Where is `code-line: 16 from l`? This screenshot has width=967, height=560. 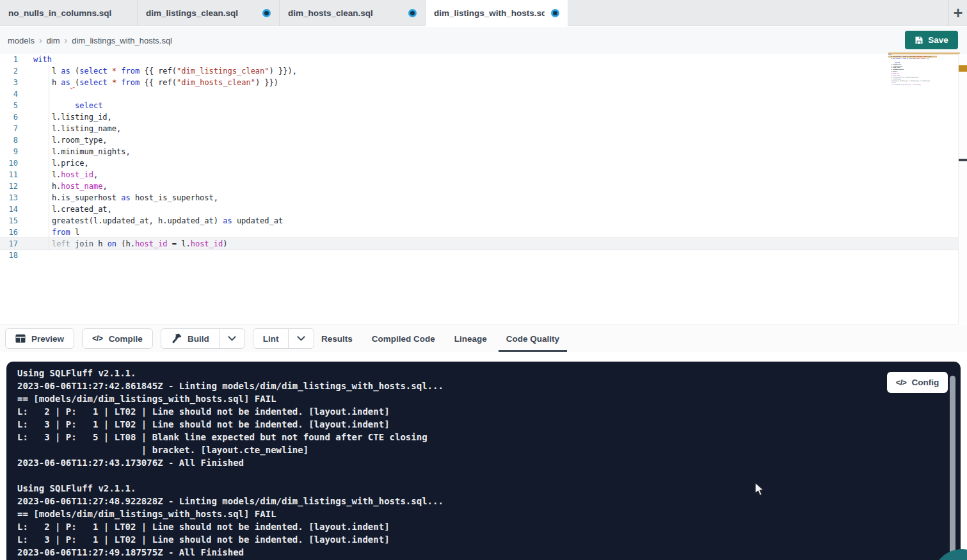 code-line: 16 from l is located at coordinates (479, 232).